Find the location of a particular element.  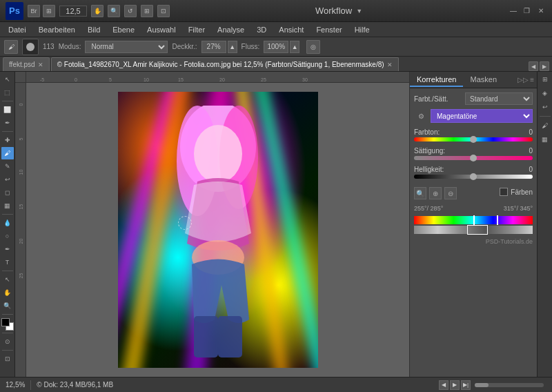

helligkeit-track is located at coordinates (473, 177).